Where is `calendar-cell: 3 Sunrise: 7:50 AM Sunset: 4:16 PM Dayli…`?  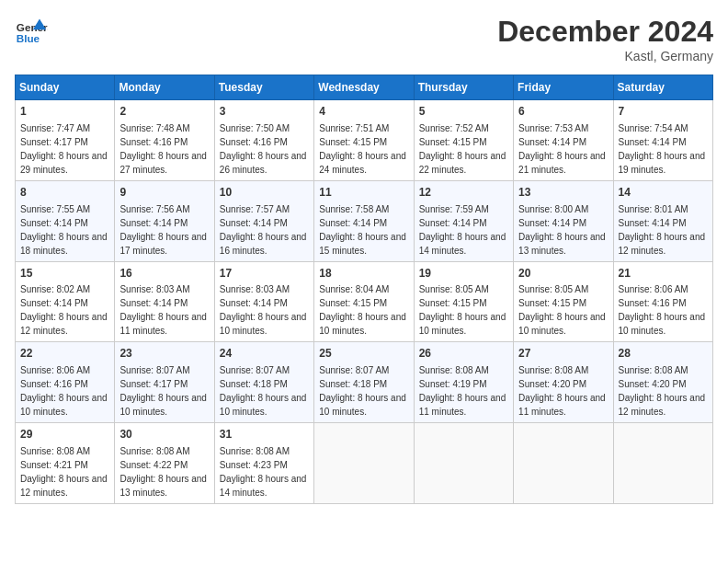 calendar-cell: 3 Sunrise: 7:50 AM Sunset: 4:16 PM Dayli… is located at coordinates (264, 141).